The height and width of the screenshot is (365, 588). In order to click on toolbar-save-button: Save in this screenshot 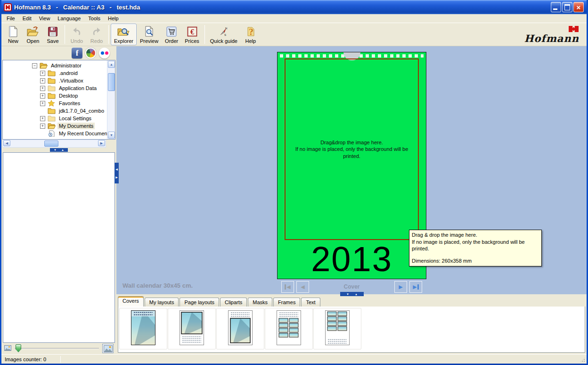, I will do `click(53, 34)`.